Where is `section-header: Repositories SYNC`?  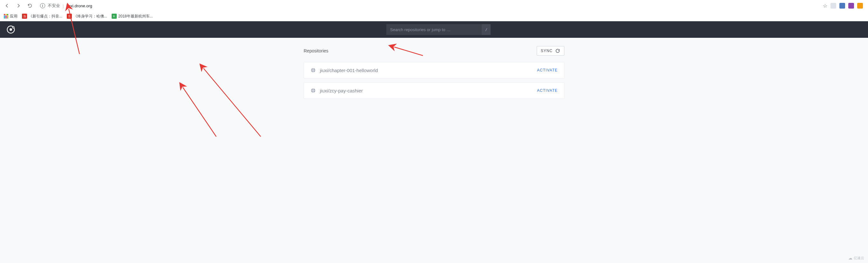 section-header: Repositories SYNC is located at coordinates (434, 51).